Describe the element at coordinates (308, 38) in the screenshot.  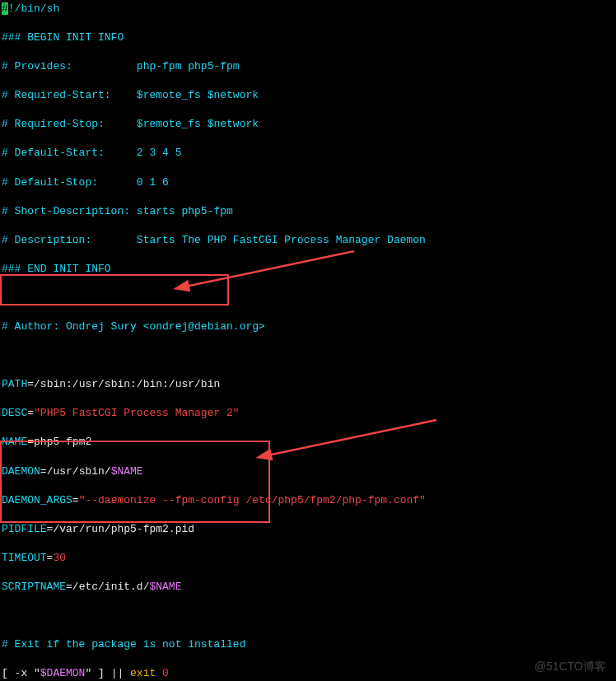
I see `init-begin: ### BEGIN INIT INFO` at that location.